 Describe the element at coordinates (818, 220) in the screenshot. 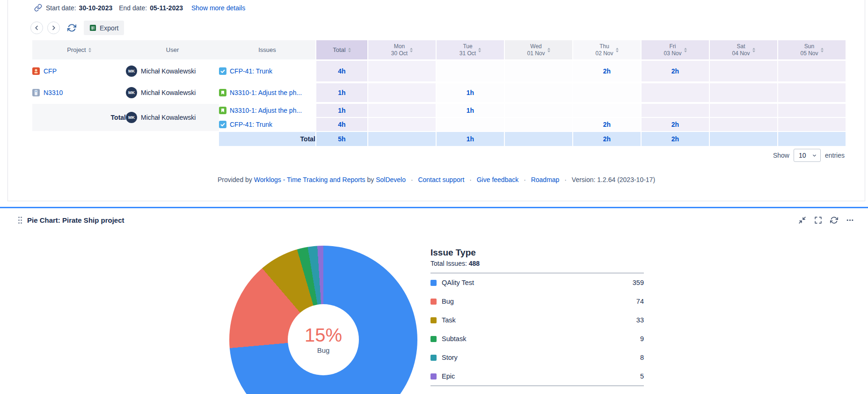

I see `fullscreen-button` at that location.